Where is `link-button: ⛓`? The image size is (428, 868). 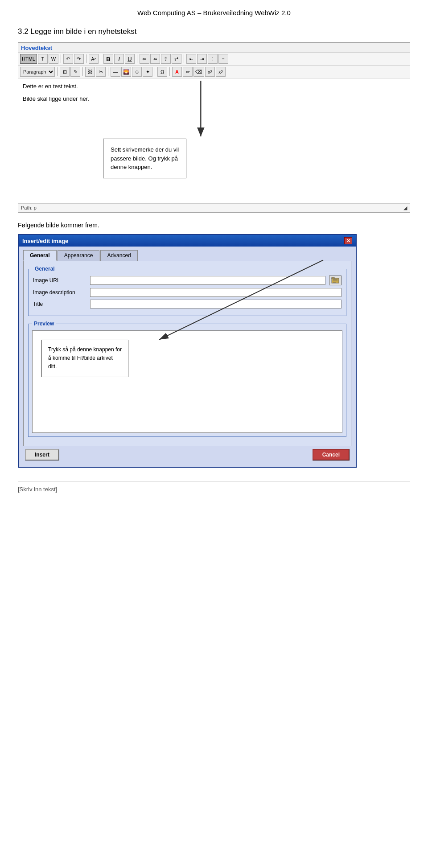
link-button: ⛓ is located at coordinates (90, 72).